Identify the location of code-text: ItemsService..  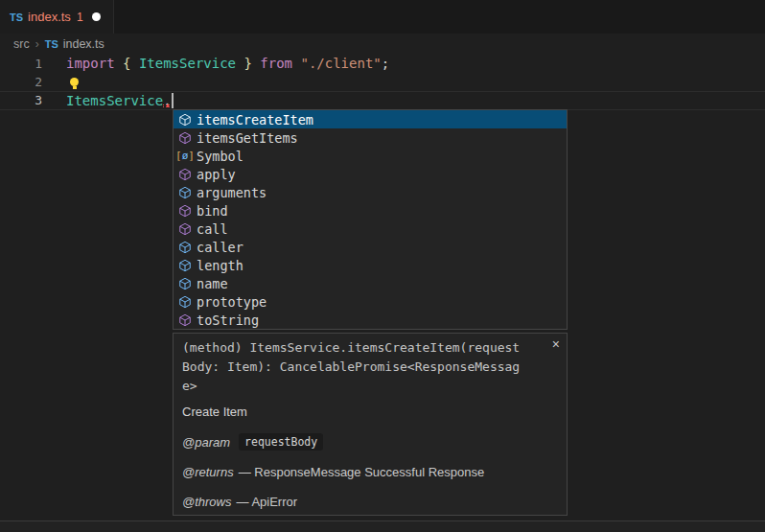
(120, 101).